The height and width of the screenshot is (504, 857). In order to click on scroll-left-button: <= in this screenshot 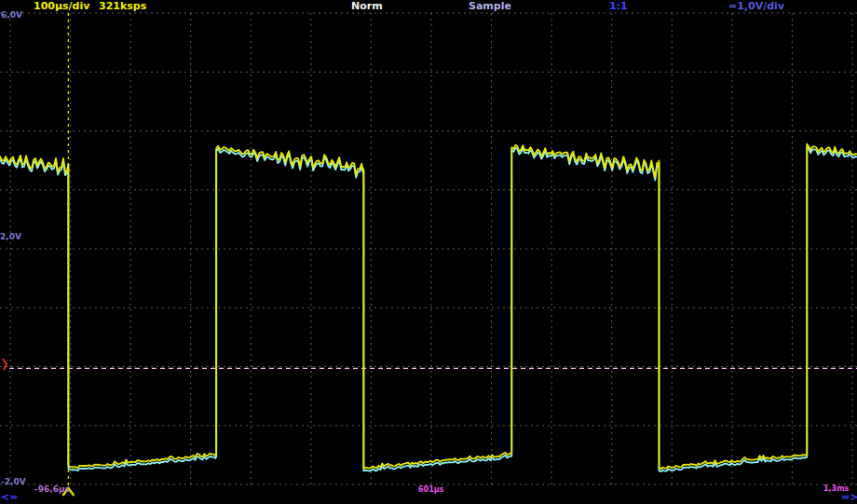, I will do `click(9, 497)`.